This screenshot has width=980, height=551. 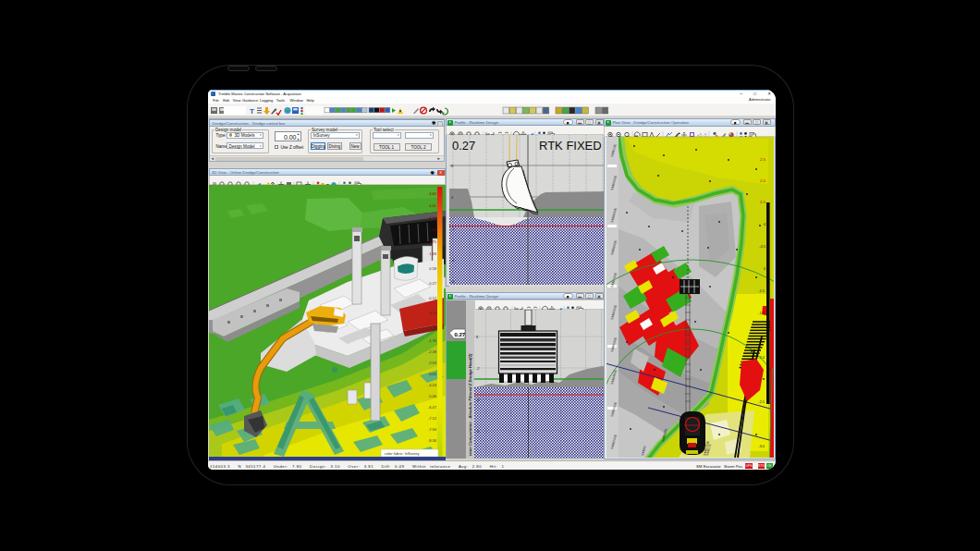 I want to click on svg-text: T, so click(x=251, y=111).